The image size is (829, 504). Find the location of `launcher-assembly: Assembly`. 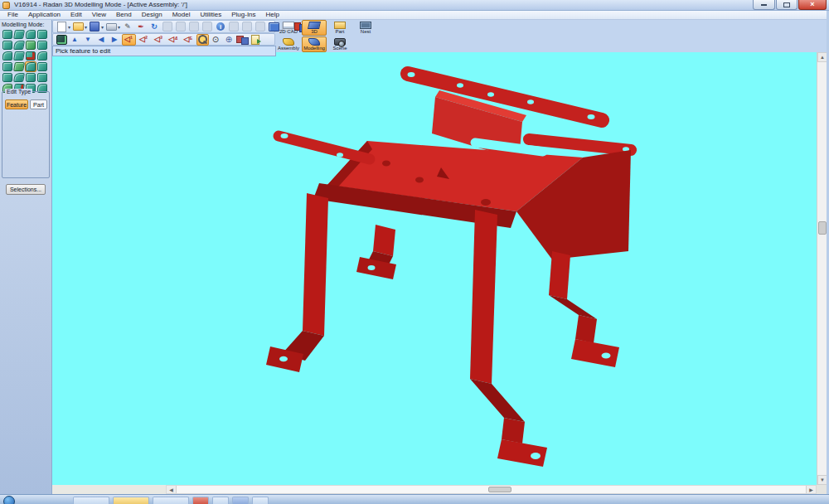

launcher-assembly: Assembly is located at coordinates (288, 45).